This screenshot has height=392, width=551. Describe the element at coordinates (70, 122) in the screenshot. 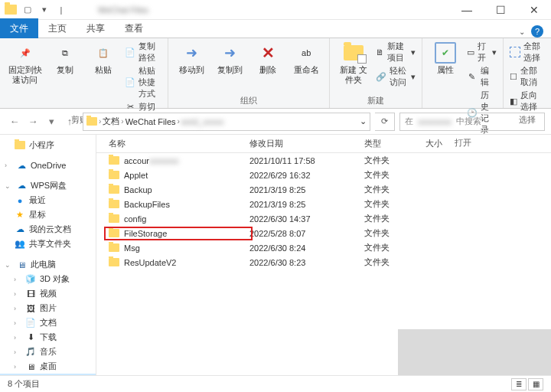

I see `up-button: ↑` at that location.